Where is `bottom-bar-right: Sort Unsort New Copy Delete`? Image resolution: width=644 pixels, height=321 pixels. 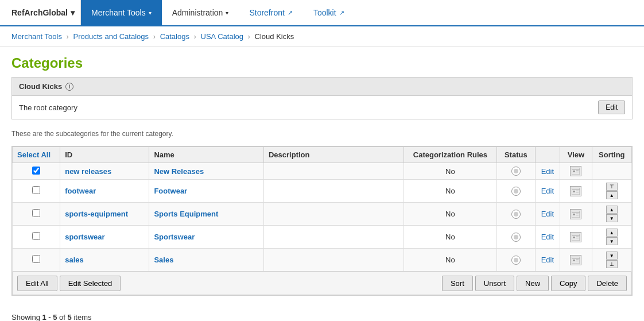
bottom-bar-right: Sort Unsort New Copy Delete is located at coordinates (537, 284).